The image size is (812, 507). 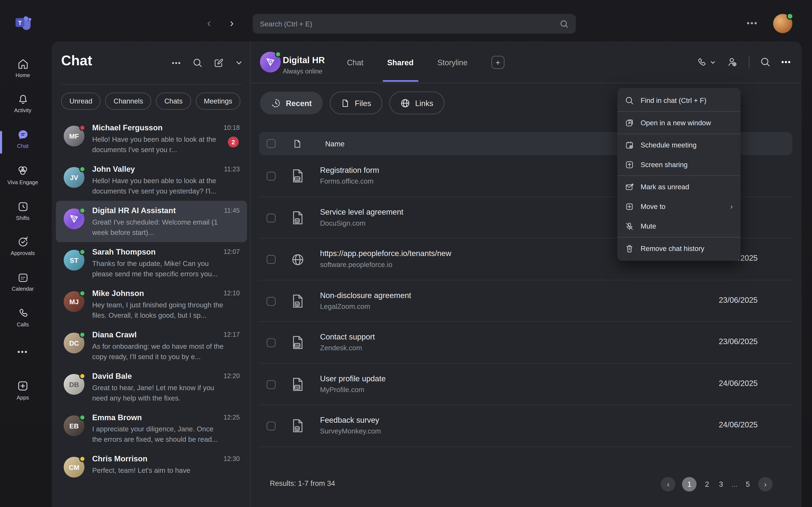 I want to click on menu-item-find-in-chat: Find in chat (Ctrl + F), so click(x=679, y=101).